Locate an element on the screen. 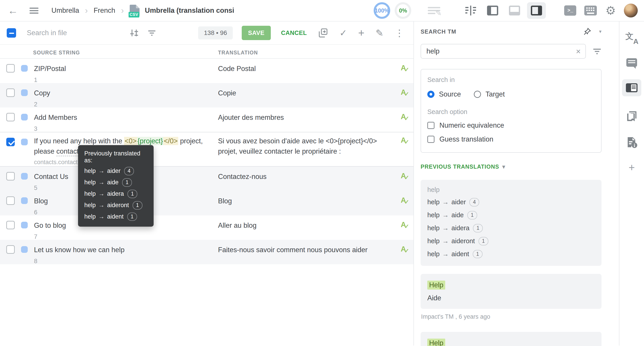 Image resolution: width=644 pixels, height=346 pixels. table-row: ZIP/Postal1 Code Postal A✓ is located at coordinates (207, 71).